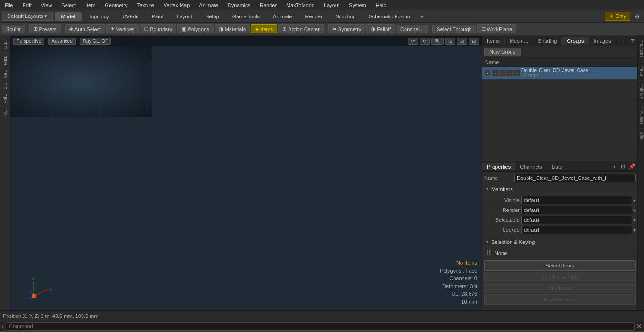 The height and width of the screenshot is (332, 644). I want to click on menu-help: Help, so click(381, 5).